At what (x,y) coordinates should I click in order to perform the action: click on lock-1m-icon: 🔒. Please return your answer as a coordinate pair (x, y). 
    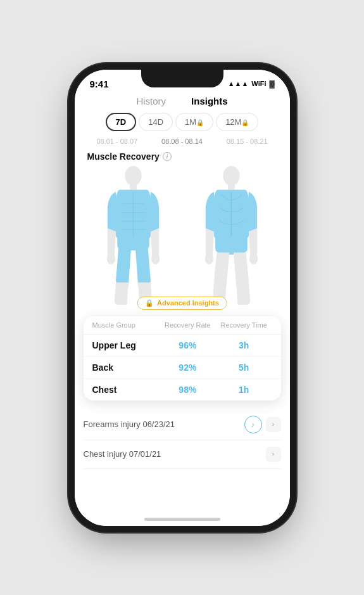
    Looking at the image, I should click on (200, 123).